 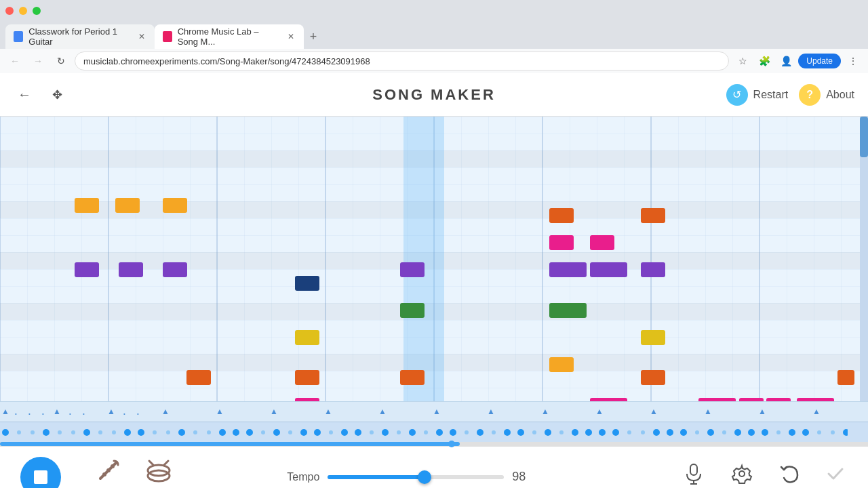 I want to click on new-tab-btn: +, so click(x=313, y=37).